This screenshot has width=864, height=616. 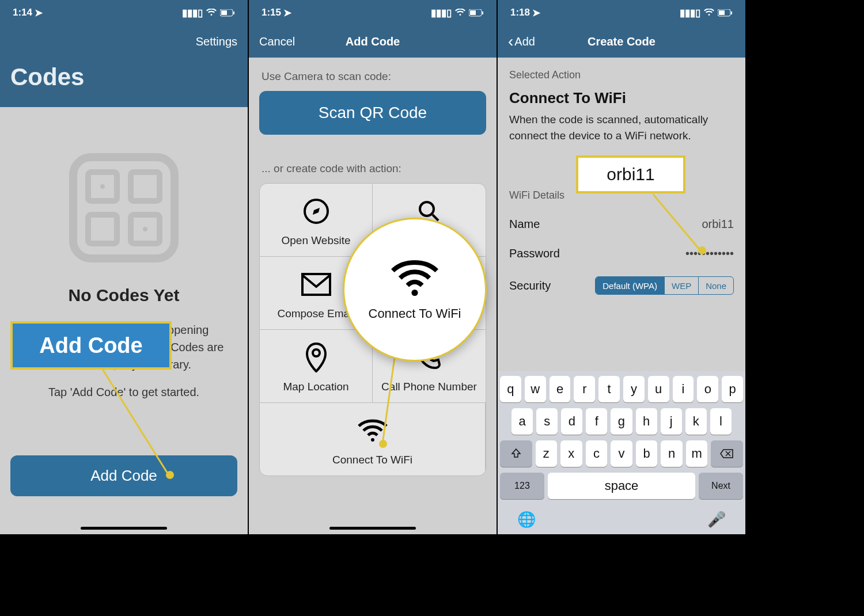 What do you see at coordinates (584, 389) in the screenshot?
I see `key-r: r` at bounding box center [584, 389].